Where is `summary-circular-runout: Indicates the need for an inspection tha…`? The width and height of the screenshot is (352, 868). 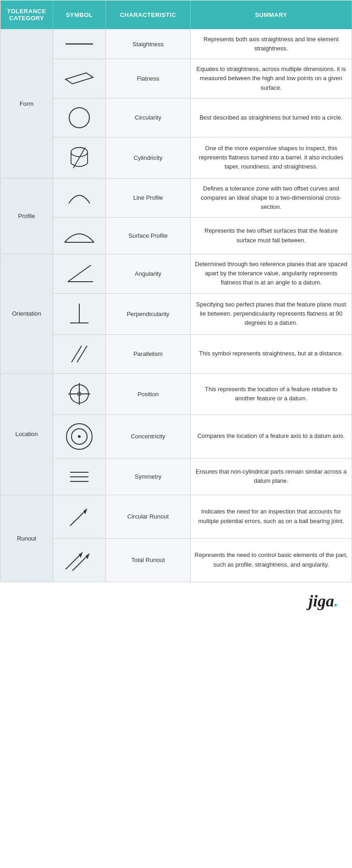
summary-circular-runout: Indicates the need for an inspection tha… is located at coordinates (271, 517).